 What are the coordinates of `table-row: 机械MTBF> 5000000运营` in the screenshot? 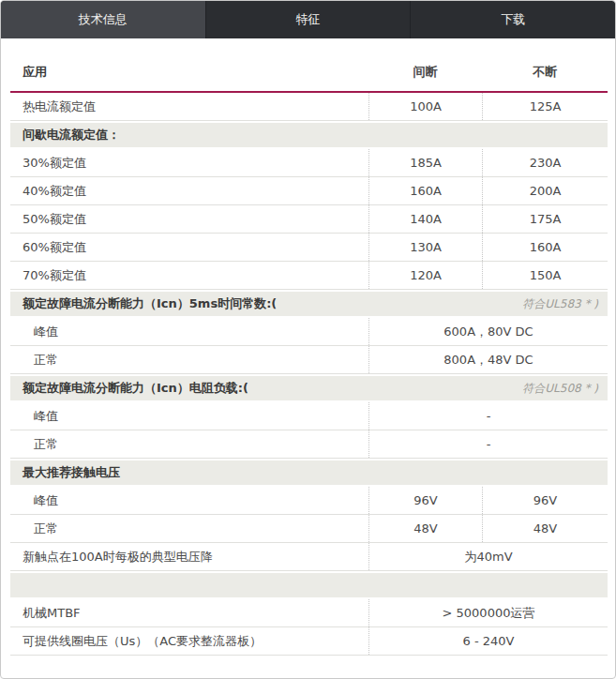 It's located at (309, 613).